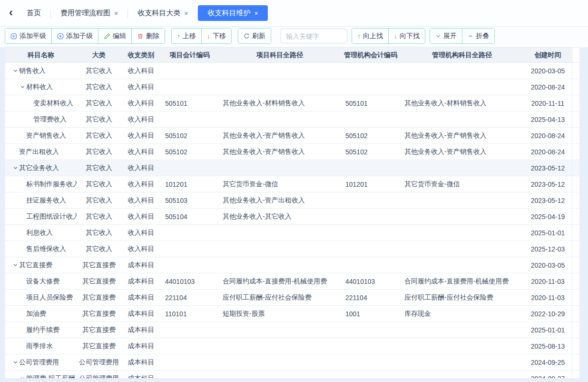 Image resolution: width=588 pixels, height=382 pixels. I want to click on subject-name-cell: 资产出租收入, so click(41, 151).